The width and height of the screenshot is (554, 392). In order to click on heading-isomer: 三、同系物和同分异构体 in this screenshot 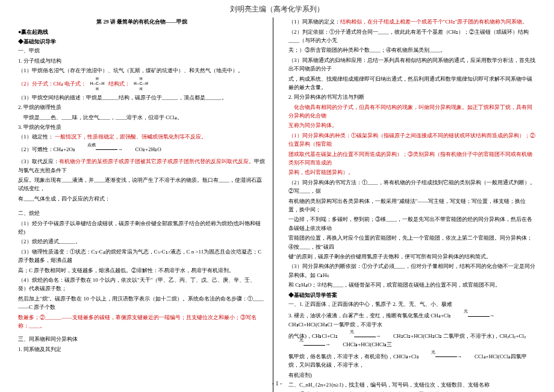, I will do `click(142, 339)`.